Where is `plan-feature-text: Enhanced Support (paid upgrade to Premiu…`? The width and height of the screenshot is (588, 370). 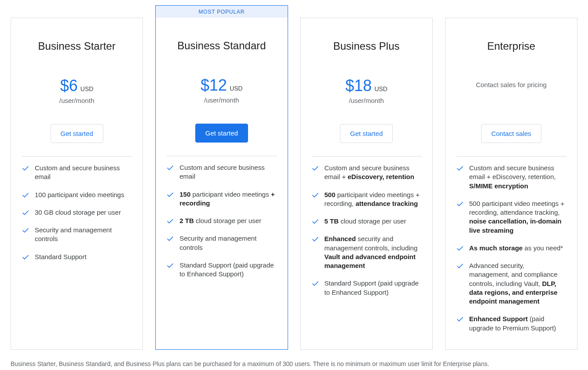
plan-feature-text: Enhanced Support (paid upgrade to Premiu… is located at coordinates (518, 324).